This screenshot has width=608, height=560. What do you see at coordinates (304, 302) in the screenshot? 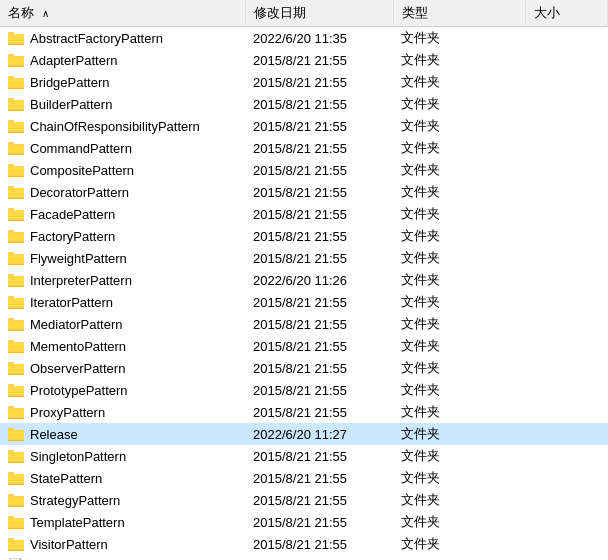
I see `table-row: IteratorPattern2015/8/21 21:55文件夹` at bounding box center [304, 302].